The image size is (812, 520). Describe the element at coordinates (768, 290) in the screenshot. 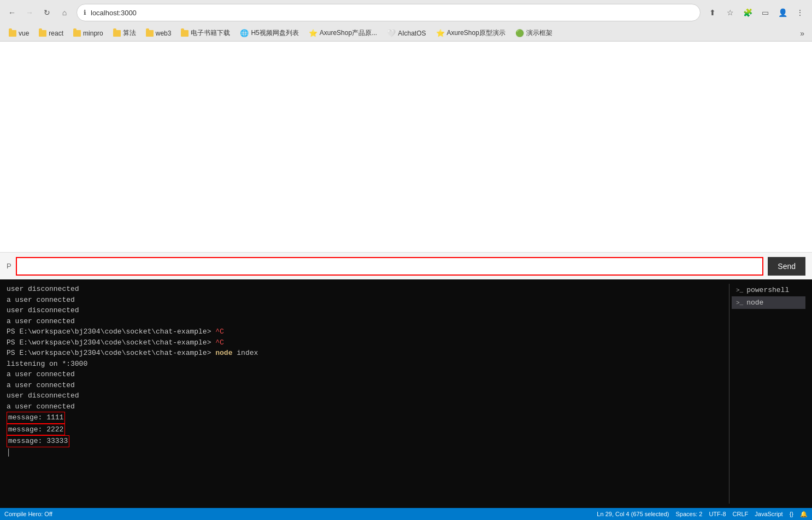

I see `powershell-label: powershell` at that location.